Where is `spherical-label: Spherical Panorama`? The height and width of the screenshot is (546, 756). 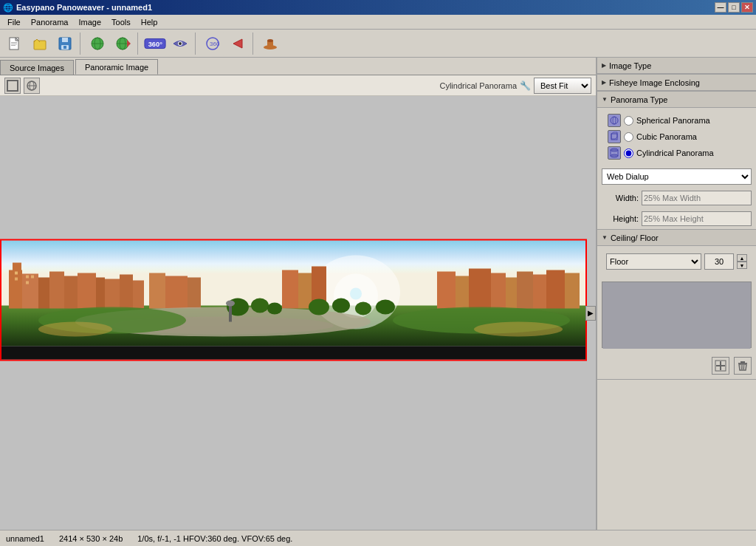
spherical-label: Spherical Panorama is located at coordinates (673, 120).